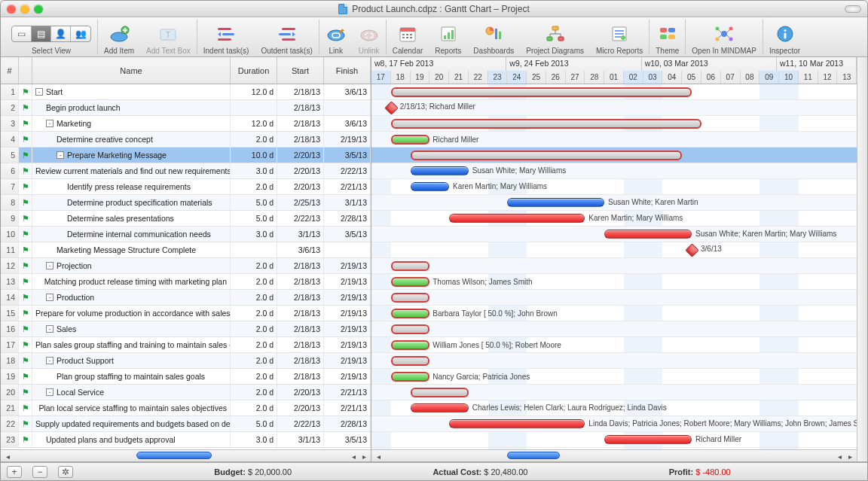  What do you see at coordinates (185, 345) in the screenshot?
I see `table-row: 17⚑Plan sales group staffing and trainin…` at bounding box center [185, 345].